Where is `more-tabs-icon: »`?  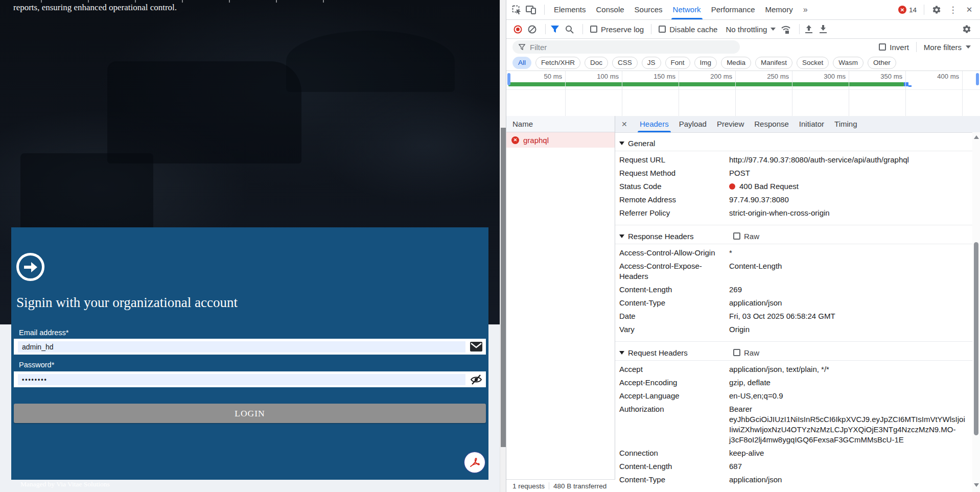 more-tabs-icon: » is located at coordinates (805, 10).